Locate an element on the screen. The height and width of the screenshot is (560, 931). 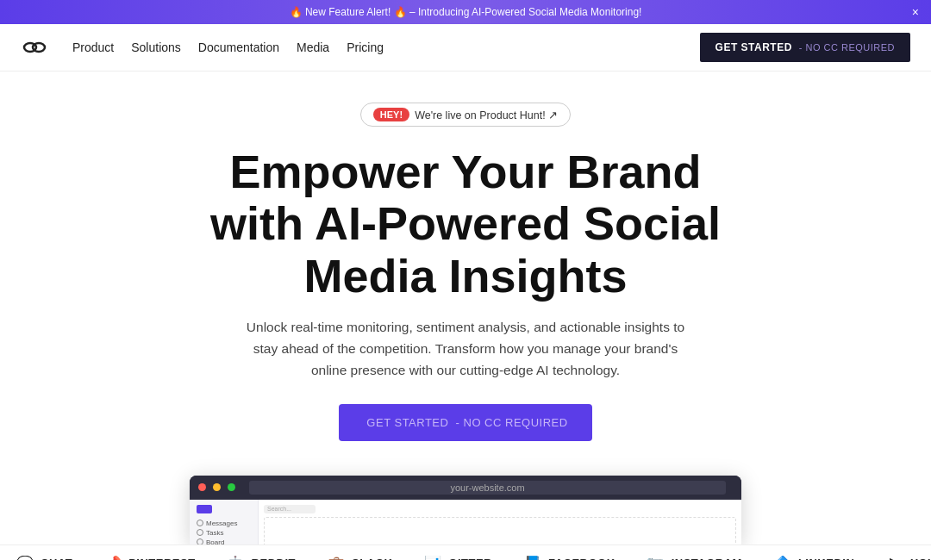
nav-left: Product Solutions Documentation Media Pr… is located at coordinates (202, 47).